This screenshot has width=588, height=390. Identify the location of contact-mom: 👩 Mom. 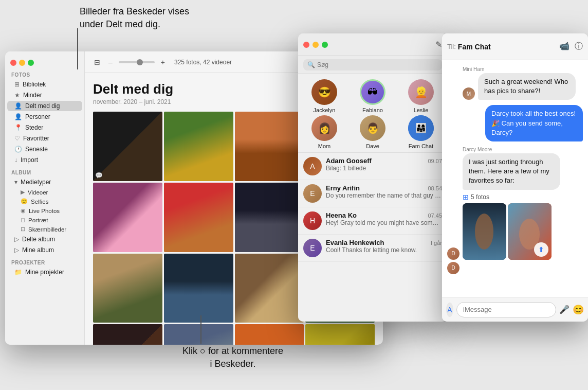
(324, 132).